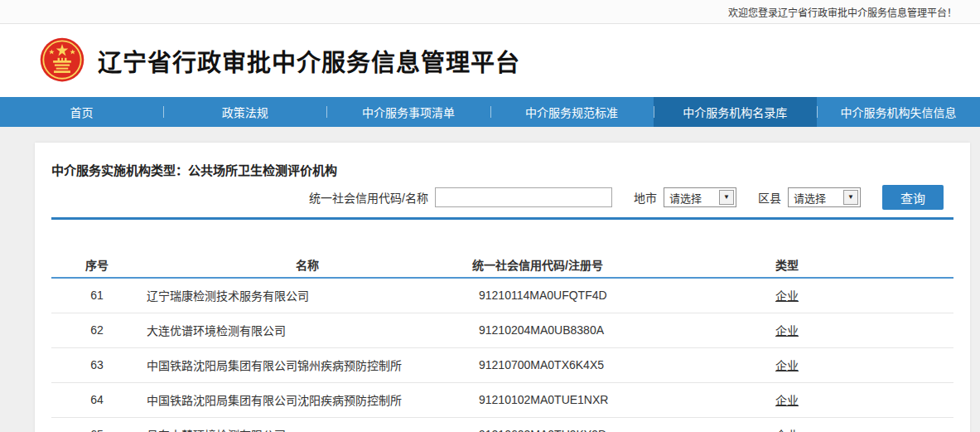  Describe the element at coordinates (601, 400) in the screenshot. I see `row-code: 91210102MA0TUE1NXR` at that location.